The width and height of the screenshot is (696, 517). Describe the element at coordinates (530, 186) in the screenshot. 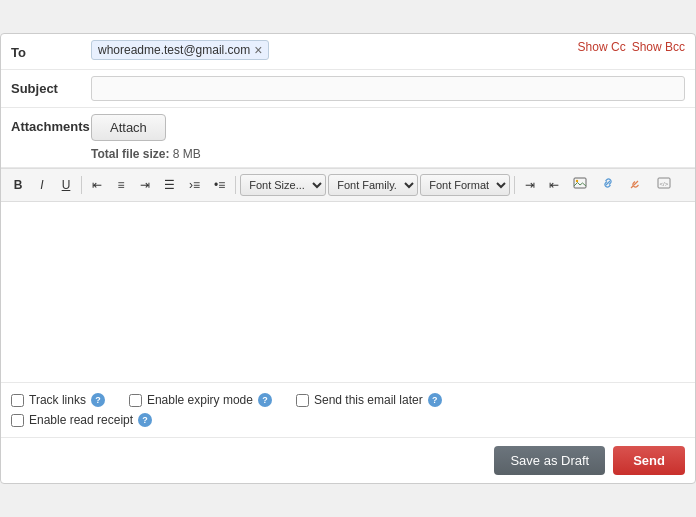

I see `indent-btn: ⇥` at that location.